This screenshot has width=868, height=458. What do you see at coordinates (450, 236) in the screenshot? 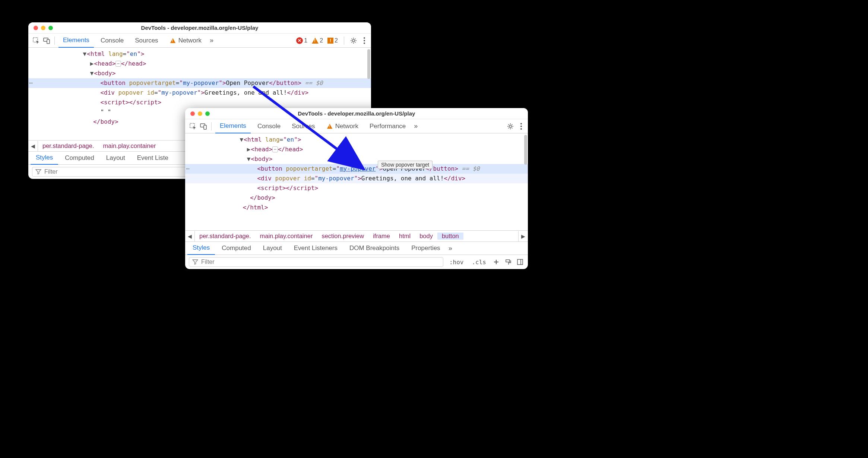
I see `breadcrumb-item-selected: button` at bounding box center [450, 236].